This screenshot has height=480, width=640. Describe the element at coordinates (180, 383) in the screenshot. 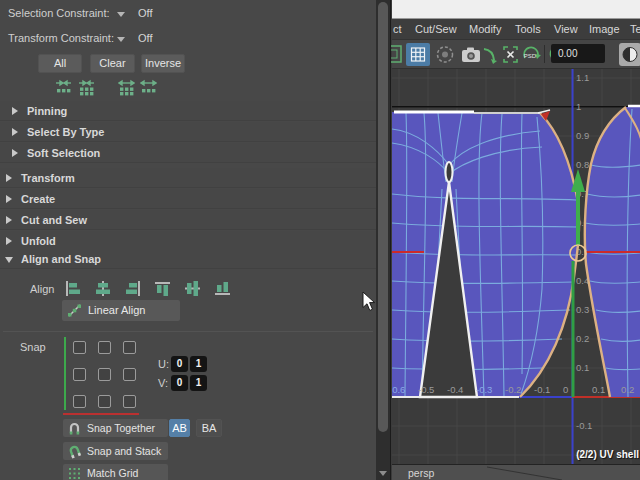

I see `v-min-field: 0` at that location.